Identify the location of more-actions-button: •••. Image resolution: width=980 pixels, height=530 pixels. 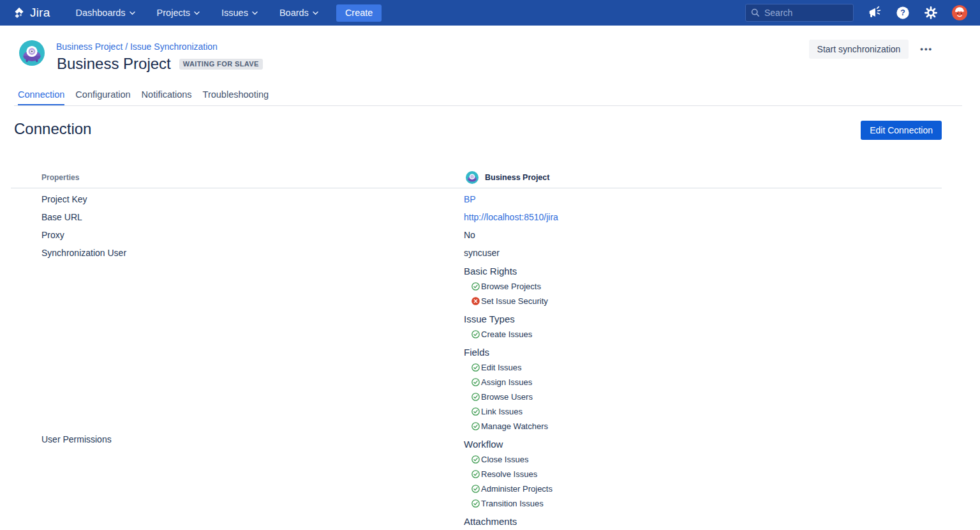
(926, 49).